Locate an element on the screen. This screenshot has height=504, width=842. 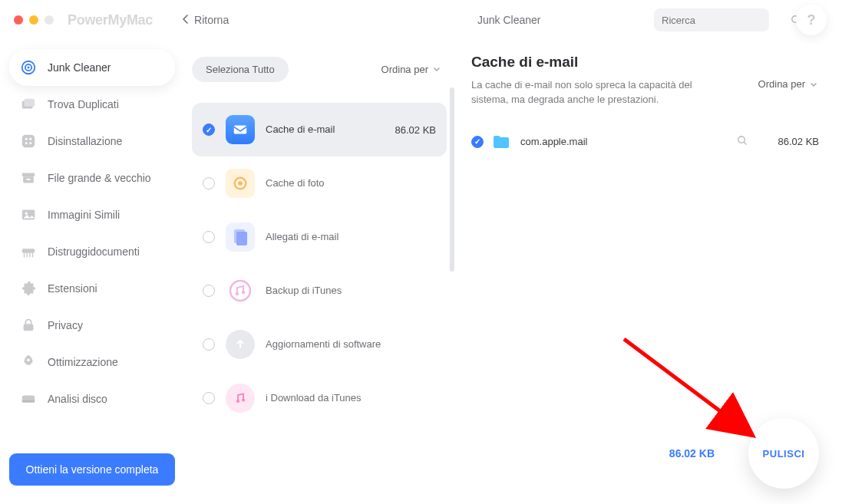
category-size: 86.02 KB is located at coordinates (416, 130).